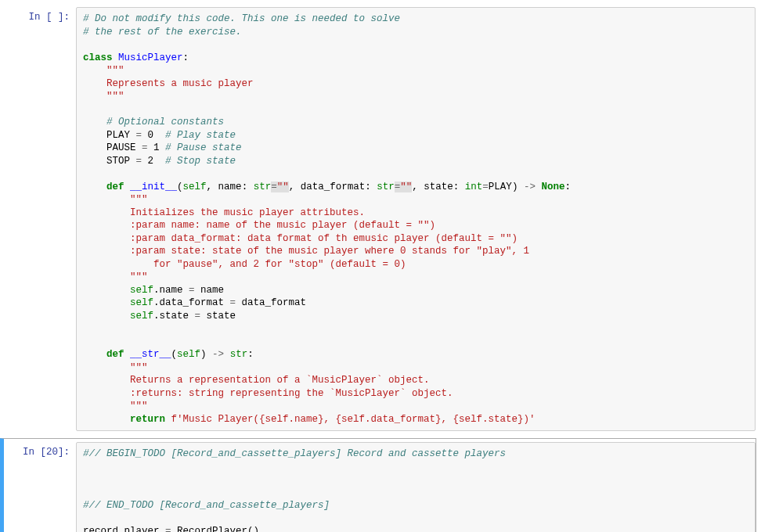 Image resolution: width=761 pixels, height=532 pixels. Describe the element at coordinates (157, 148) in the screenshot. I see `num: 1` at that location.